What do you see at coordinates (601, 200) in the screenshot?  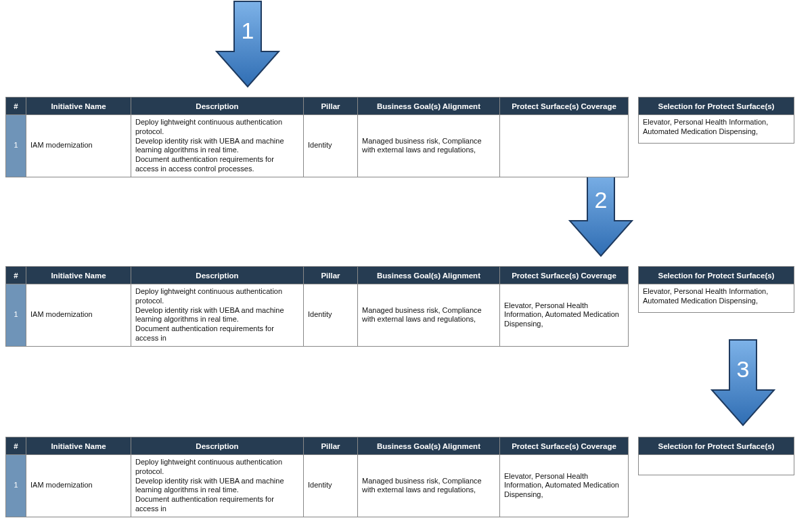 I see `step-number: 2` at bounding box center [601, 200].